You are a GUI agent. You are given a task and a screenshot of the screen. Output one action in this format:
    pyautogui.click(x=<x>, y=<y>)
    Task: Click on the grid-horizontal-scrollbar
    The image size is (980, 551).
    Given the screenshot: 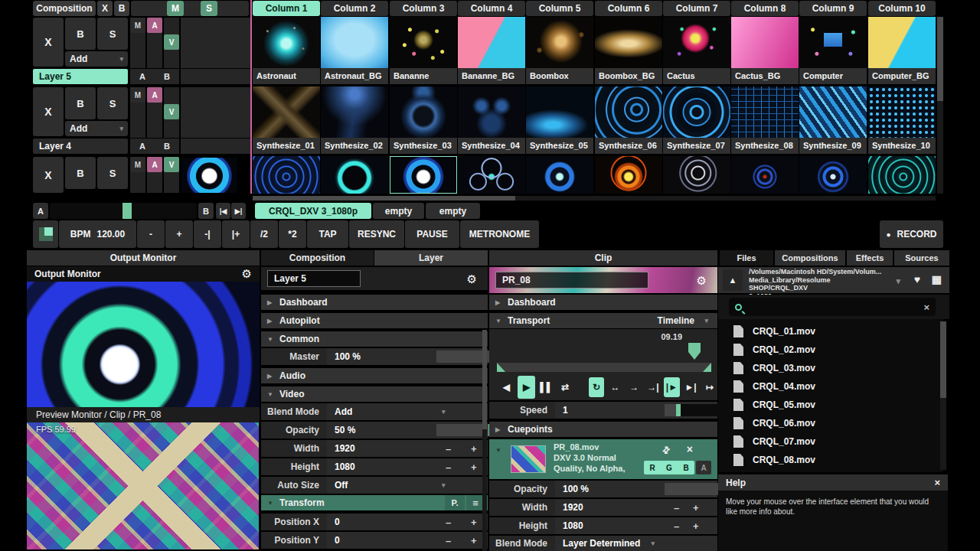 What is the action you would take?
    pyautogui.click(x=594, y=198)
    